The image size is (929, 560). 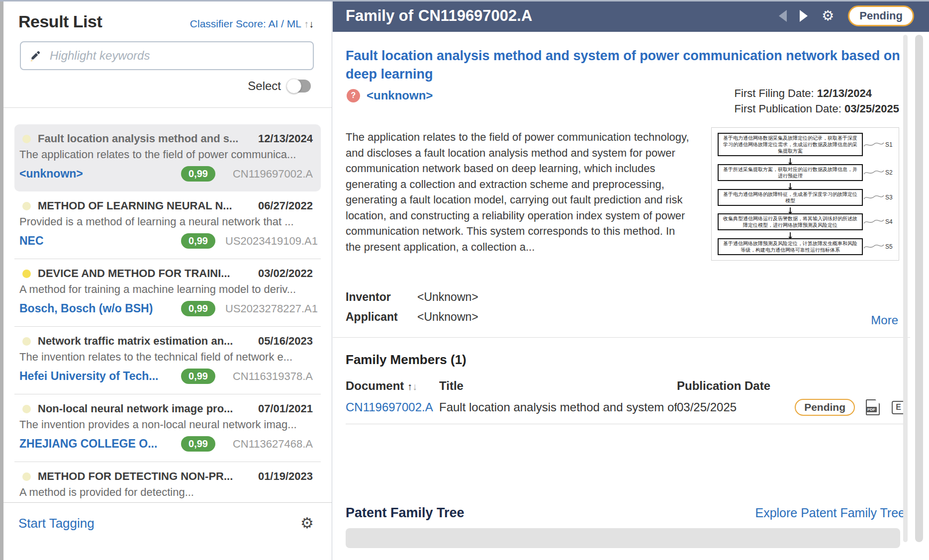 I want to click on first-publication-value: 03/25/2025, so click(x=872, y=108).